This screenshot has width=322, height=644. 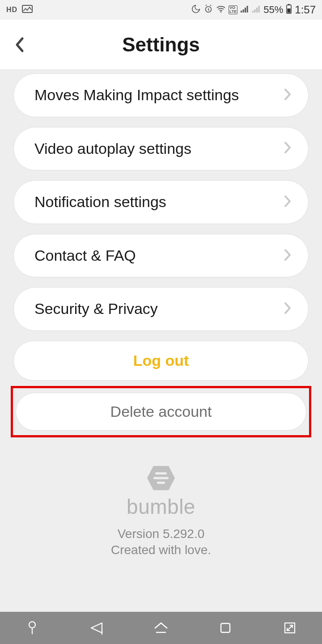 What do you see at coordinates (161, 507) in the screenshot?
I see `brand-name: bumble` at bounding box center [161, 507].